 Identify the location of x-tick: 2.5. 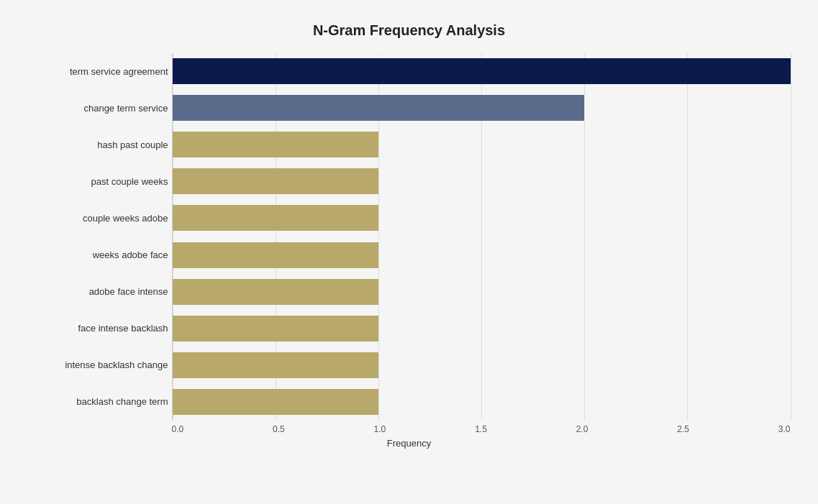
(683, 429).